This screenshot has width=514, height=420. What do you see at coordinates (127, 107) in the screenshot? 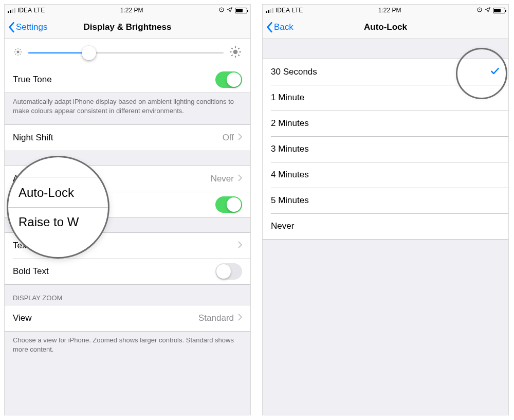
I see `true-tone-footer: Automatically adapt iPhone display based…` at bounding box center [127, 107].